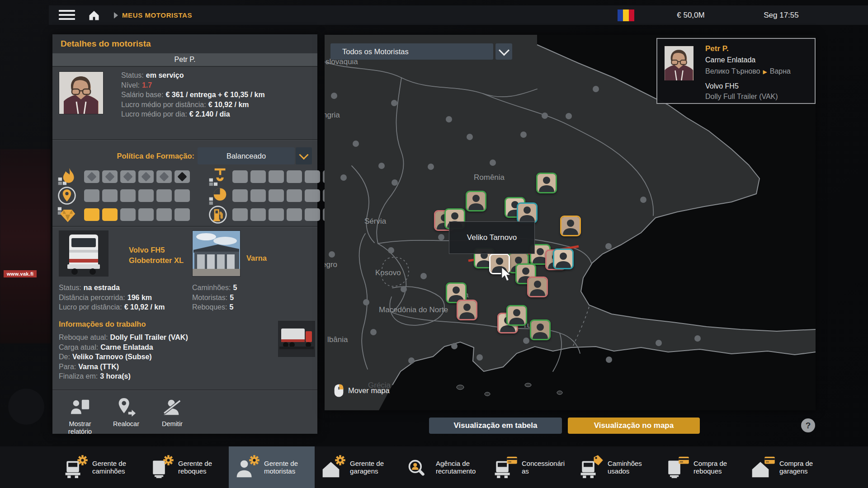  What do you see at coordinates (787, 467) in the screenshot?
I see `nav-item-garage-purchase: Compra de garagens` at bounding box center [787, 467].